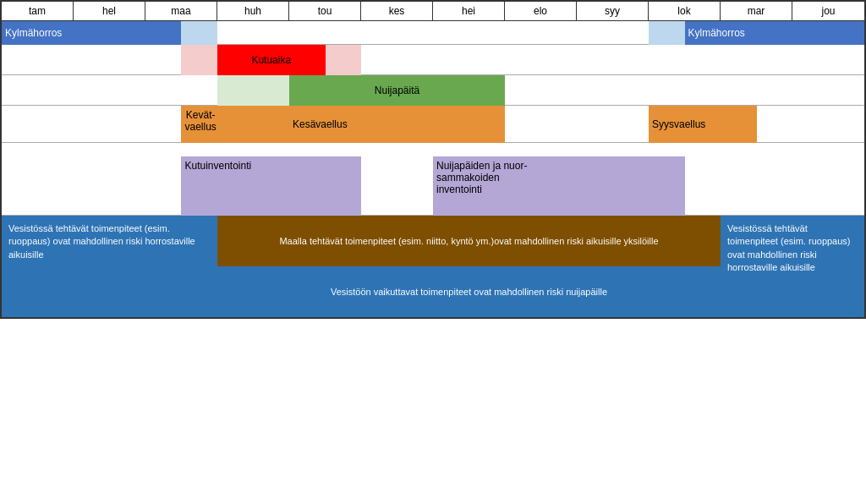 This screenshot has width=866, height=504. Describe the element at coordinates (200, 33) in the screenshot. I see `kylmahorros-midleft-bar` at that location.